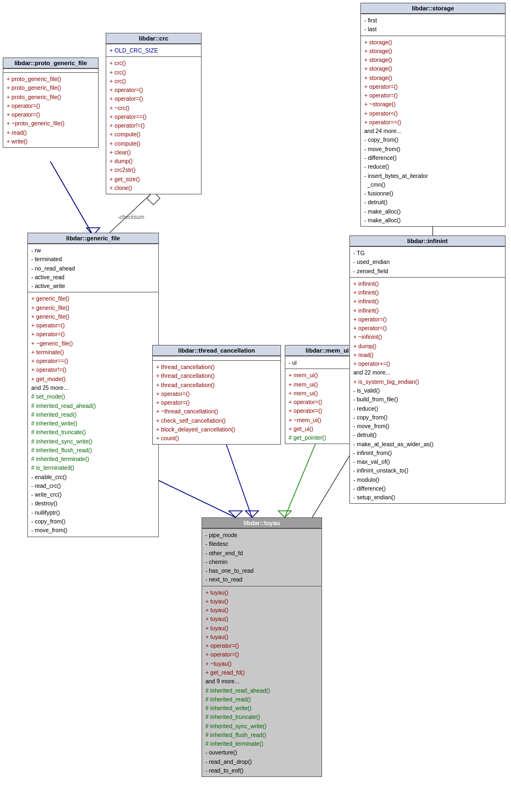  What do you see at coordinates (93, 414) in the screenshot?
I see `generic-file-methods: + generic_file() + generic_file() + gene…` at bounding box center [93, 414].